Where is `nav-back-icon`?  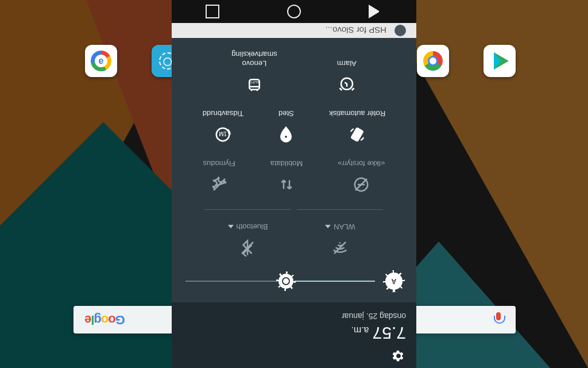 nav-back-icon is located at coordinates (376, 12).